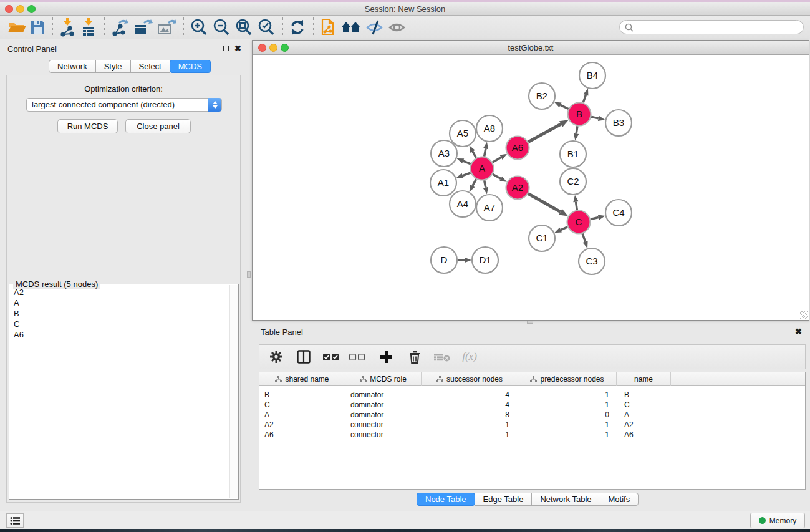 The image size is (810, 532). Describe the element at coordinates (120, 303) in the screenshot. I see `mcds-result-item: A` at that location.